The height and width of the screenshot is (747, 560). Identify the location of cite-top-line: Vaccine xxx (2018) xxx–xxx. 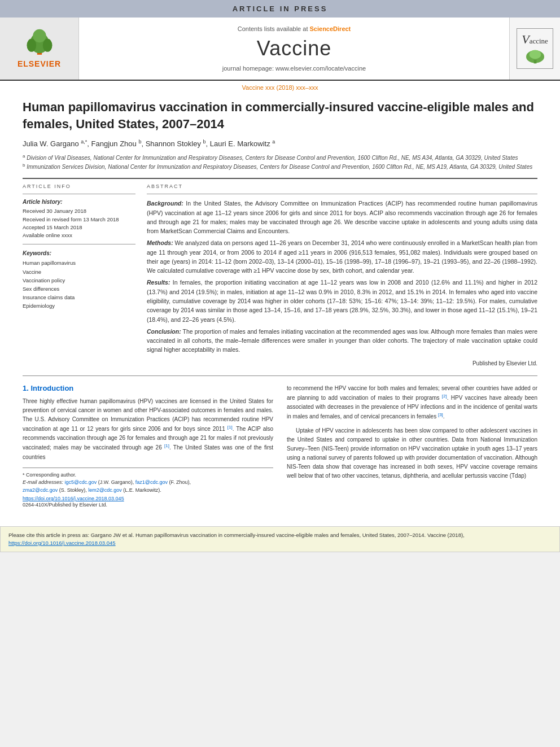
(280, 87).